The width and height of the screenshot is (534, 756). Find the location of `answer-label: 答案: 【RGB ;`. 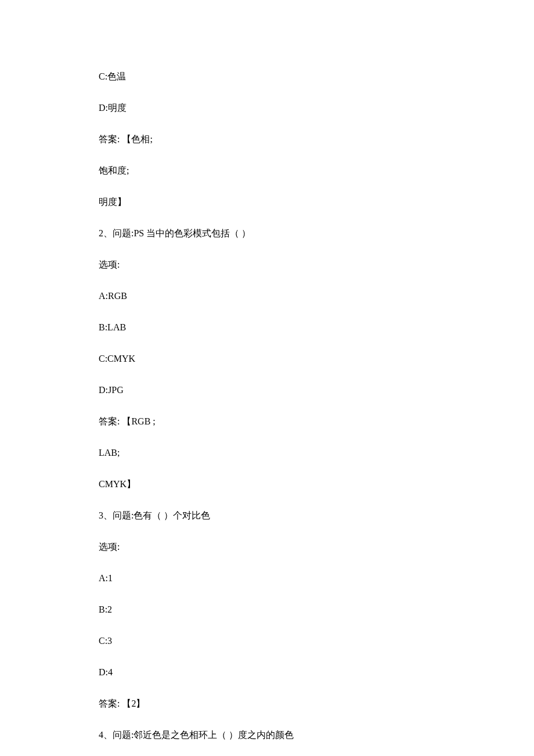

answer-label: 答案: 【RGB ; is located at coordinates (267, 422).